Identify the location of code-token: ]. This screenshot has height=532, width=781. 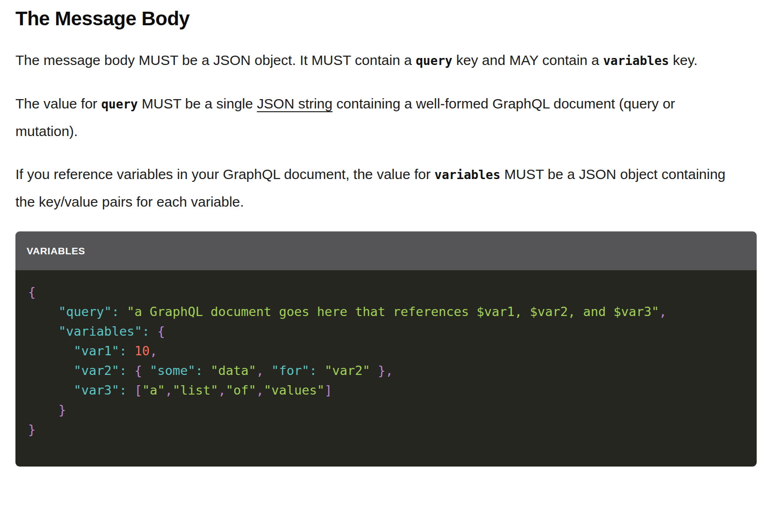
(328, 390).